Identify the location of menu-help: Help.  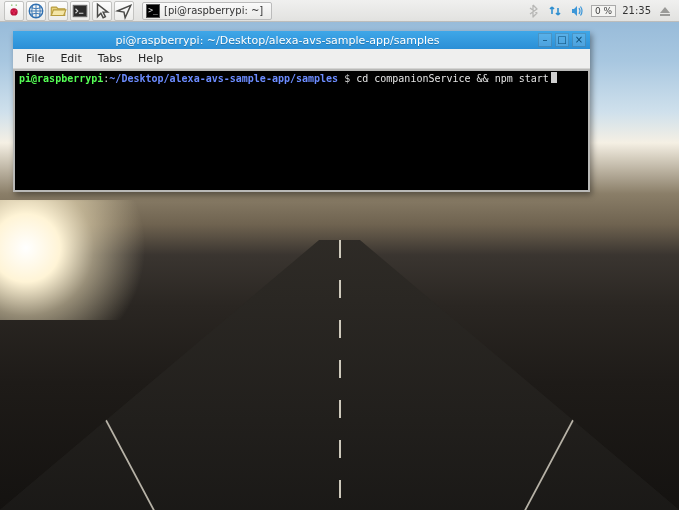
(150, 58).